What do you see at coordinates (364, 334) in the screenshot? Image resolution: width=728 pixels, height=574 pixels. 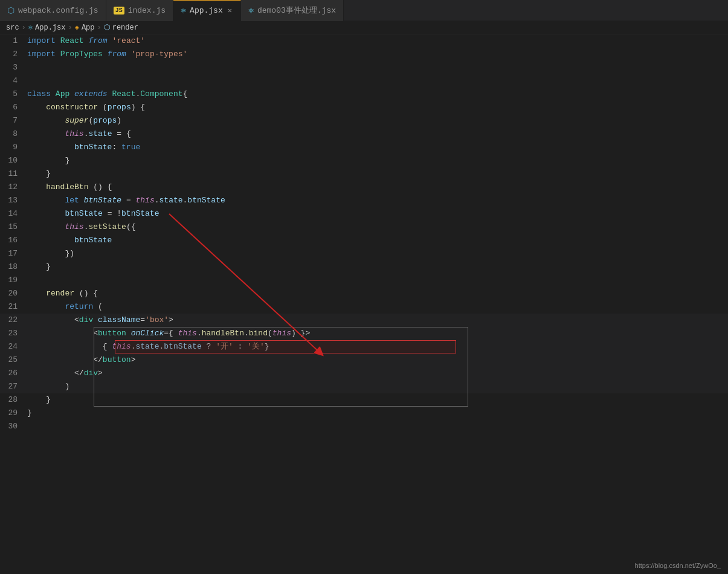 I see `code-line-23: 23 <button onClick={ this.handleBtn.bind…` at bounding box center [364, 334].